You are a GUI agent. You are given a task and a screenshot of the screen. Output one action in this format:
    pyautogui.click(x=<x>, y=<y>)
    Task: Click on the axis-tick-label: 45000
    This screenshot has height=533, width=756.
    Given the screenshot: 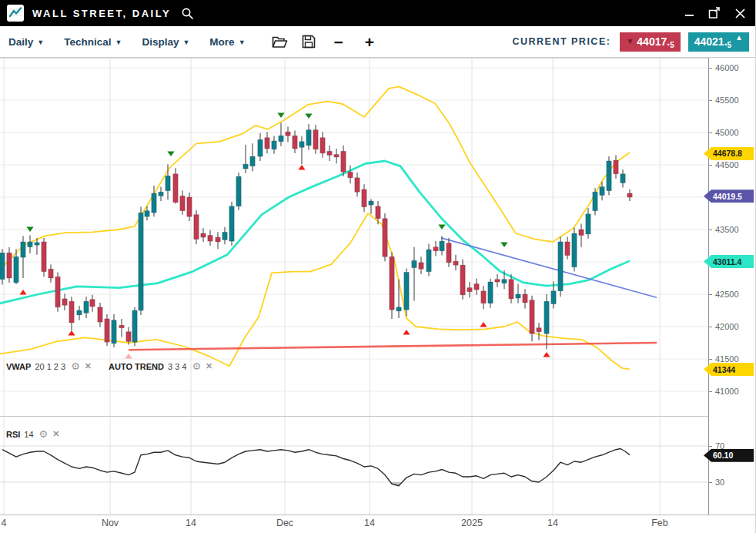 What is the action you would take?
    pyautogui.click(x=727, y=132)
    